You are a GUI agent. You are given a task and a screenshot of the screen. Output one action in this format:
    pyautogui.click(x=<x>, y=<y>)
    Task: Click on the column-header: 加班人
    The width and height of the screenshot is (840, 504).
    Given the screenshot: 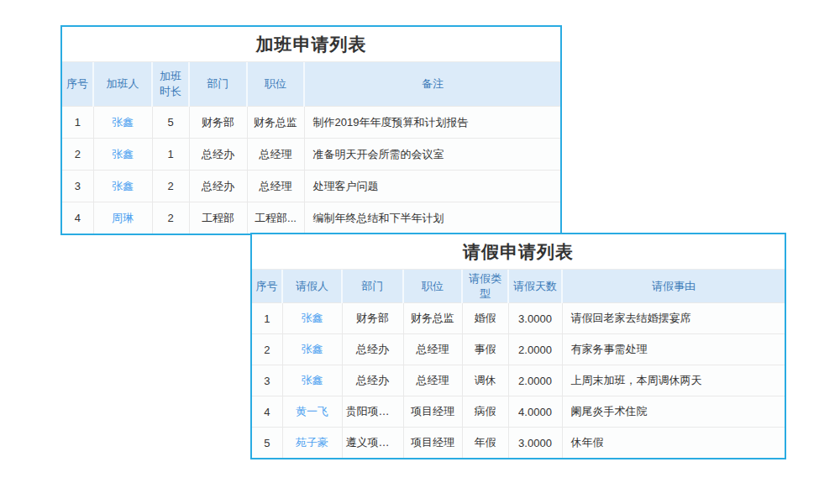 What is the action you would take?
    pyautogui.click(x=123, y=84)
    